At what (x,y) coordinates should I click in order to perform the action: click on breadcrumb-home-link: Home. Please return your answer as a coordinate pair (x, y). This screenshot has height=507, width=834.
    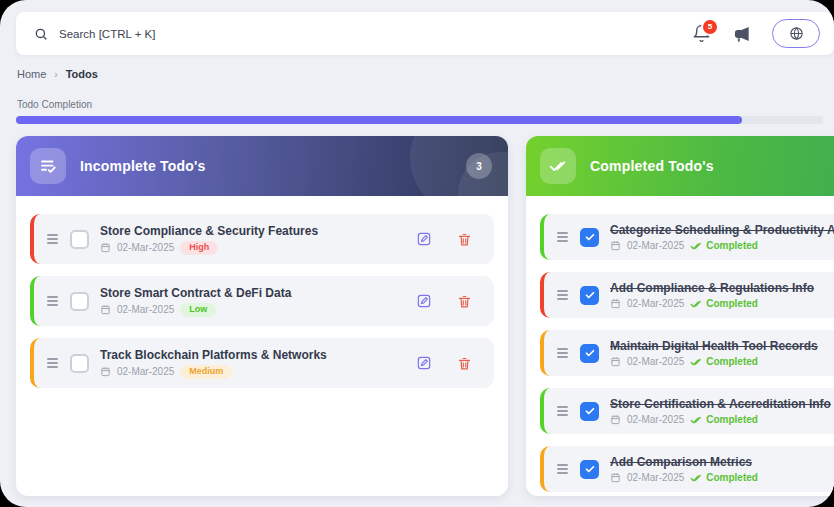
    Looking at the image, I should click on (32, 74).